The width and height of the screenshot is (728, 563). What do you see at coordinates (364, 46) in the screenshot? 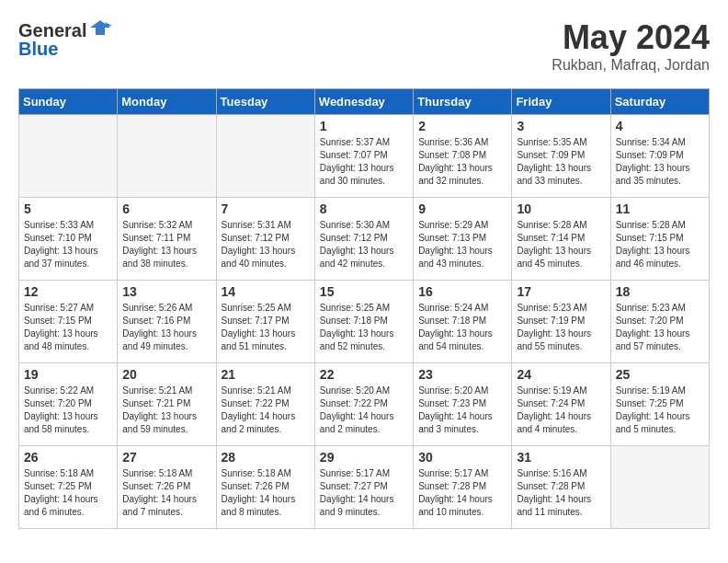
I see `page-header: General Blue May 2024 Rukban, Mafraq, Jo…` at bounding box center [364, 46].